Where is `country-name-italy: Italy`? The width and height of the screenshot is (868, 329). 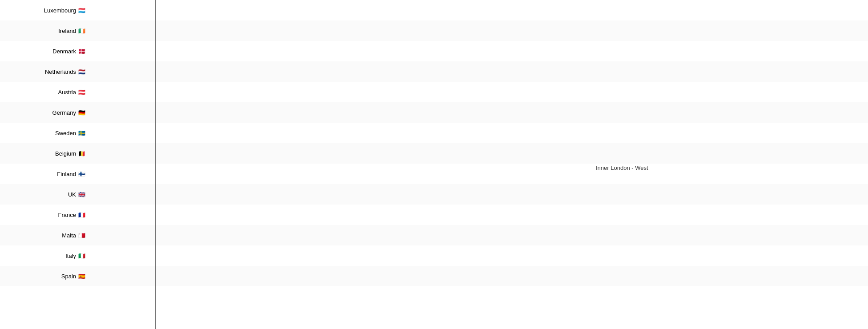
country-name-italy: Italy is located at coordinates (71, 256).